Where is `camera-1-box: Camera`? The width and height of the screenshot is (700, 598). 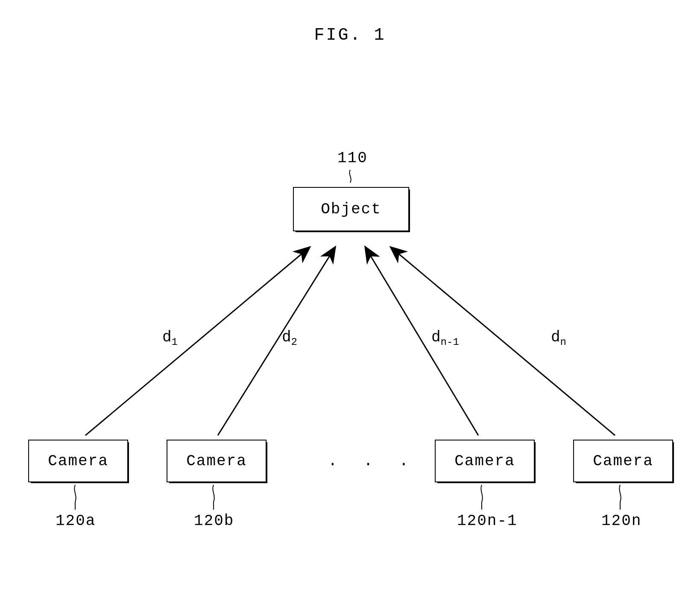 camera-1-box: Camera is located at coordinates (78, 461).